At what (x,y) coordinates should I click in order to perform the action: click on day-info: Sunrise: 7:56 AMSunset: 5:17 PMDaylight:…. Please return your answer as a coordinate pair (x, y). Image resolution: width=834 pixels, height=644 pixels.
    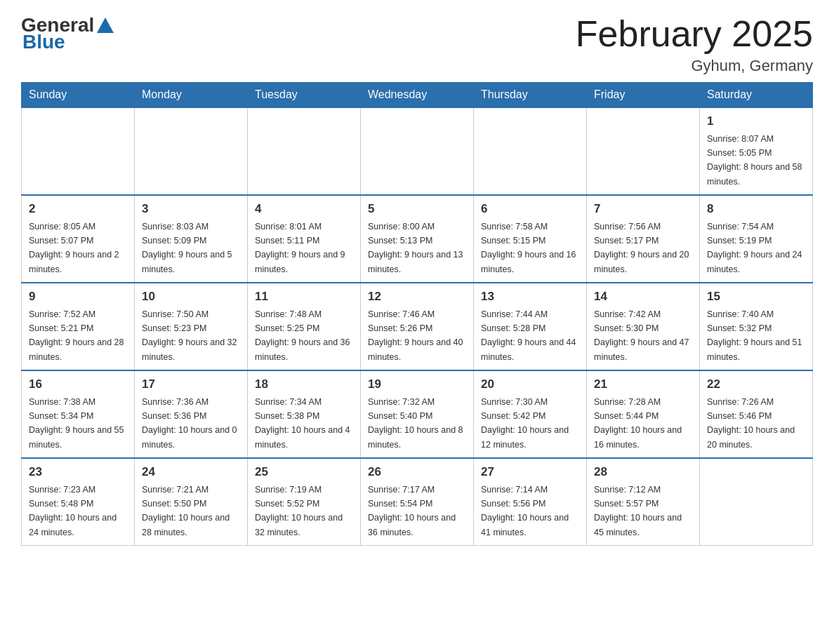
    Looking at the image, I should click on (642, 248).